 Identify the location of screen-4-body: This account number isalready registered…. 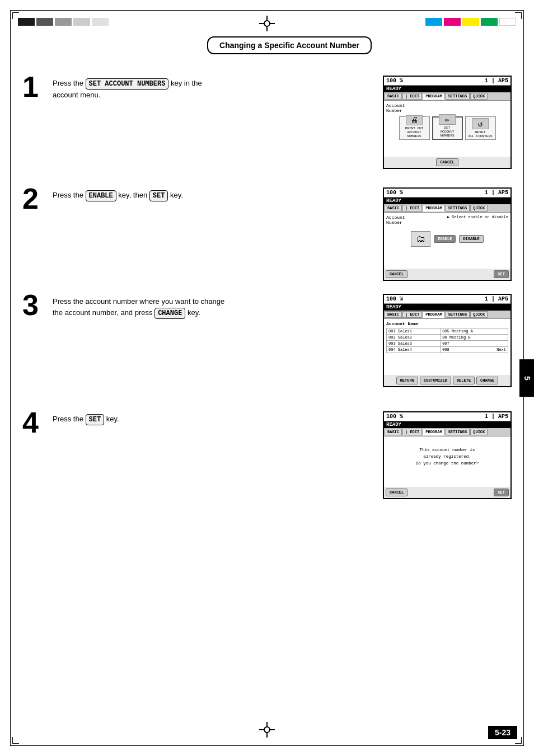
(447, 462).